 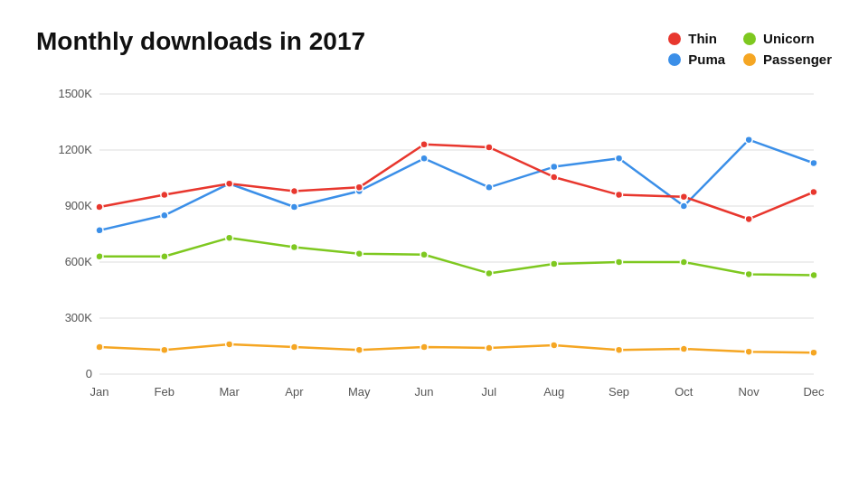 I want to click on svg-text: 300K, so click(x=80, y=318).